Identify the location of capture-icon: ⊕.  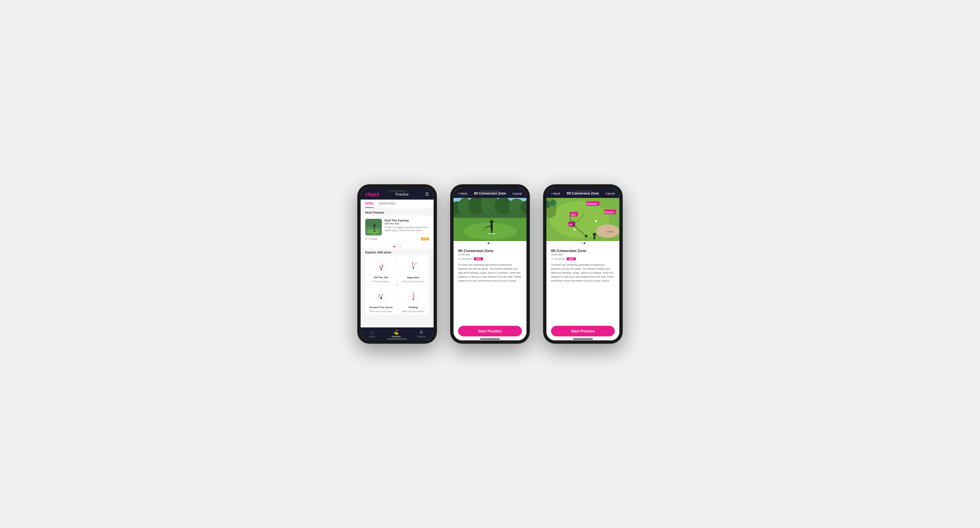
(422, 332).